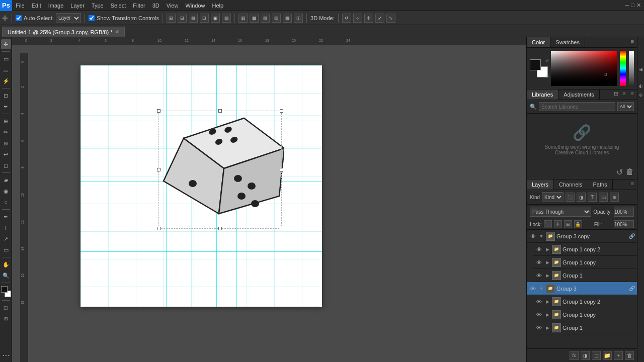 The width and height of the screenshot is (644, 362). Describe the element at coordinates (19, 18) in the screenshot. I see `auto-select-checkbox` at that location.